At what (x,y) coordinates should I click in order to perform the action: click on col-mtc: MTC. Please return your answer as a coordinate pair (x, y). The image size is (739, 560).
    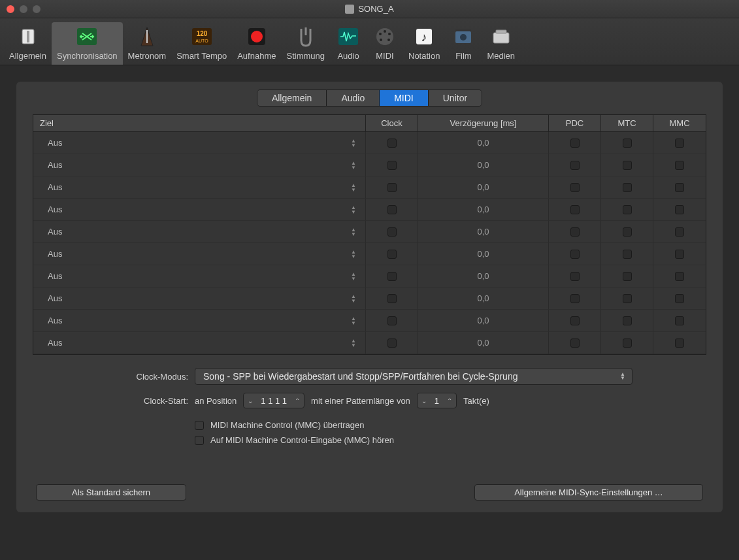
    Looking at the image, I should click on (627, 124).